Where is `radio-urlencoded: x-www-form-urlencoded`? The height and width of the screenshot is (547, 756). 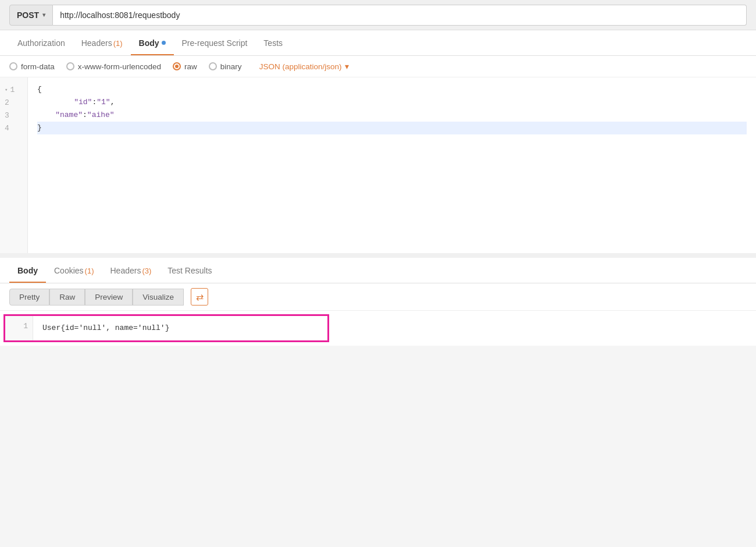 radio-urlencoded: x-www-form-urlencoded is located at coordinates (114, 66).